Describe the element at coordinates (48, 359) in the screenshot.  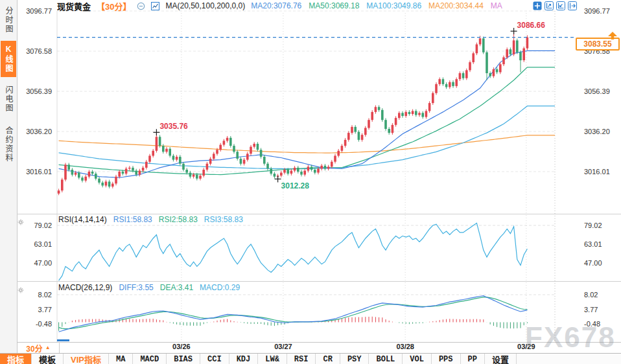
I see `toolbar-tab-template: 模板` at that location.